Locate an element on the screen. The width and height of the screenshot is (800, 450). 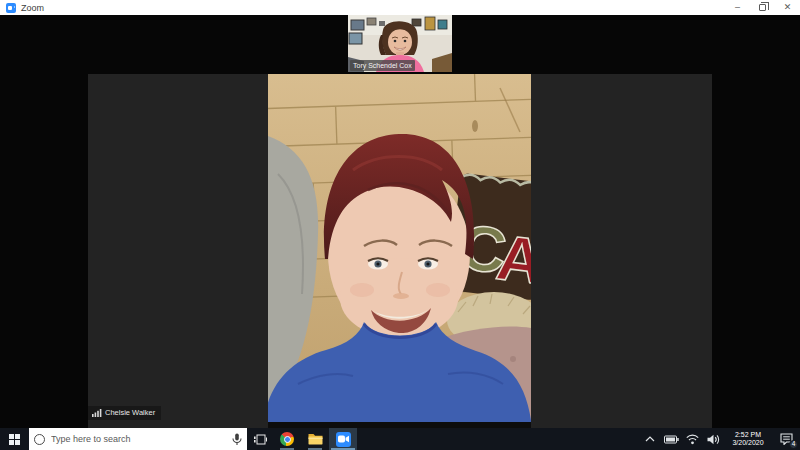
taskbar-chrome-button is located at coordinates (287, 439).